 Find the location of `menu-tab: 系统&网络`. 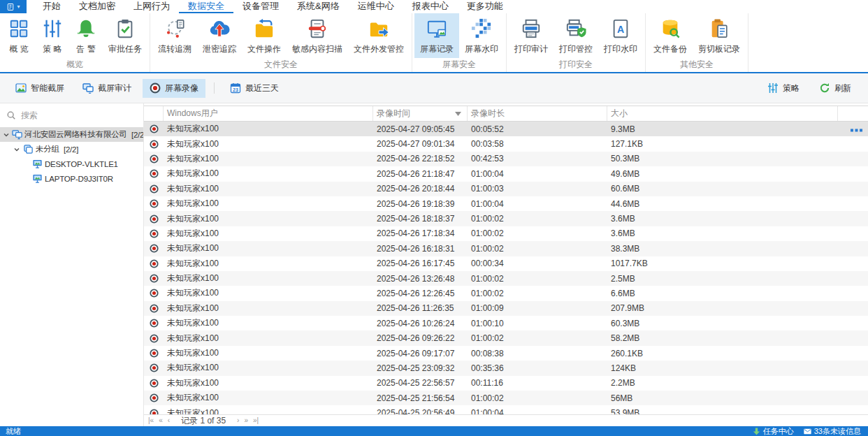

menu-tab: 系统&网络 is located at coordinates (319, 7).